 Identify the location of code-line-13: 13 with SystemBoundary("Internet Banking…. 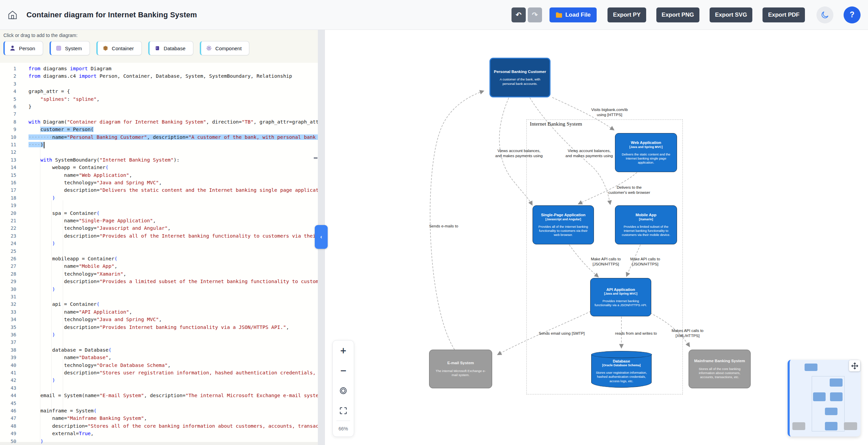
(159, 160).